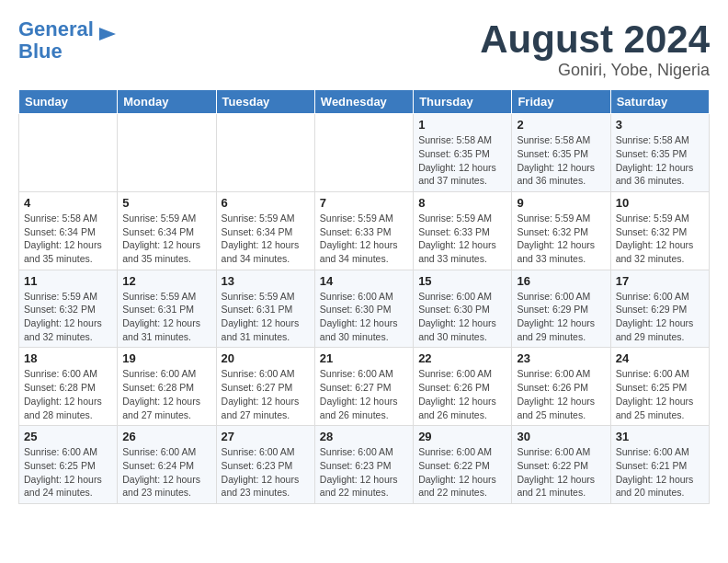  I want to click on calendar-week-row: 25Sunrise: 6:00 AM Sunset: 6:25 PM Dayli…, so click(364, 465).